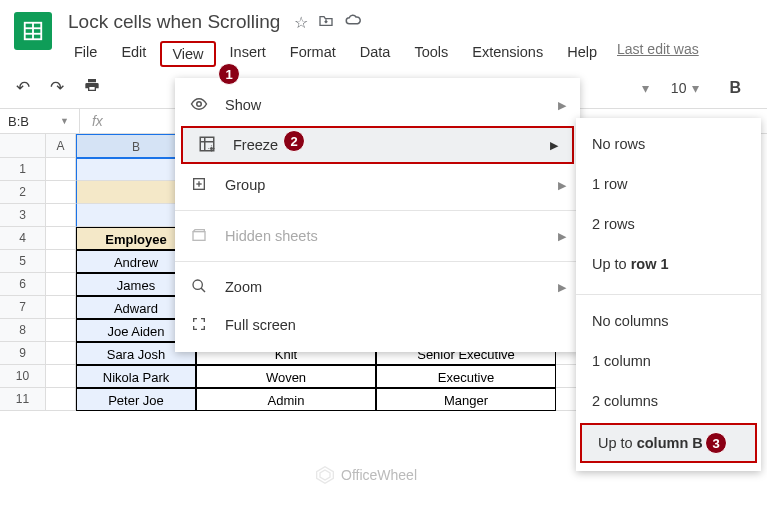  Describe the element at coordinates (336, 38) in the screenshot. I see `title-area: Lock cells when Scrolling ☆ File Edit Vi…` at that location.